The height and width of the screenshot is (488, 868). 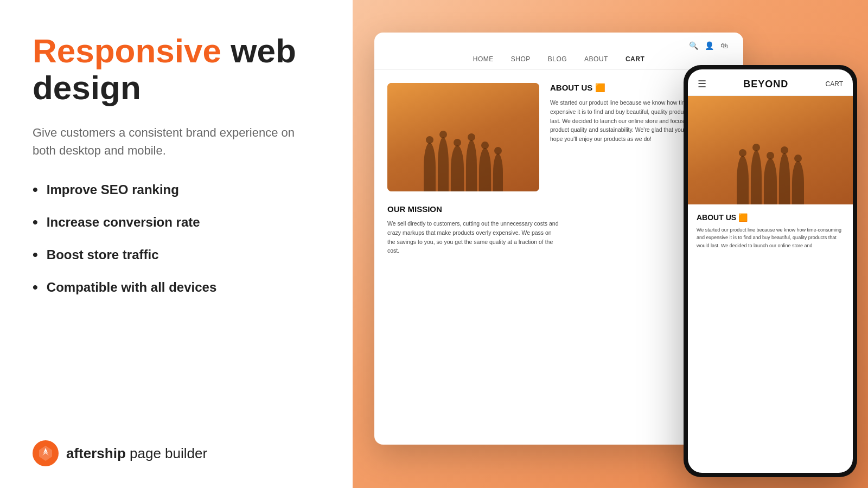 I want to click on list-item: Improve SEO ranking, so click(x=176, y=190).